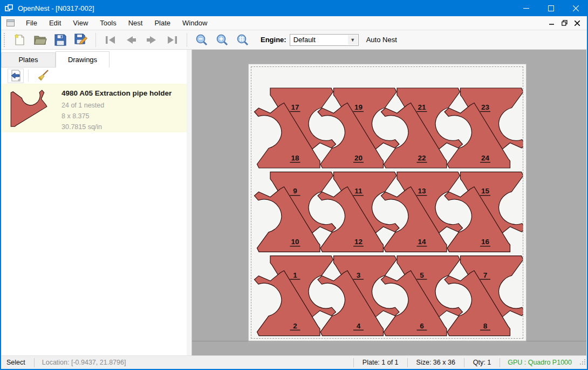 The width and height of the screenshot is (588, 370). I want to click on drawing-thumbnail, so click(29, 111).